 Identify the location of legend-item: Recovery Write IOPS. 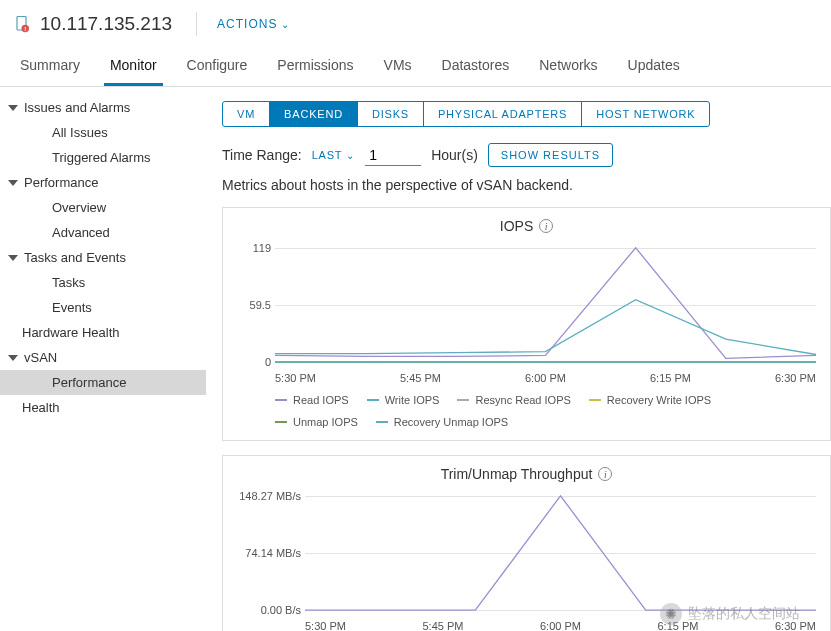
(650, 400).